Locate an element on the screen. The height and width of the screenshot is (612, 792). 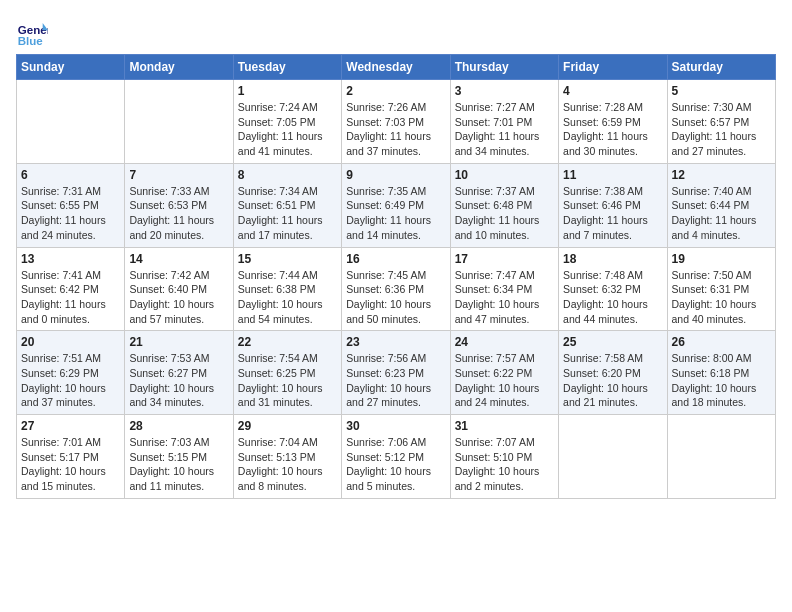
calendar-cell: 15Sunrise: 7:44 AM Sunset: 6:38 PM Dayli… is located at coordinates (287, 289).